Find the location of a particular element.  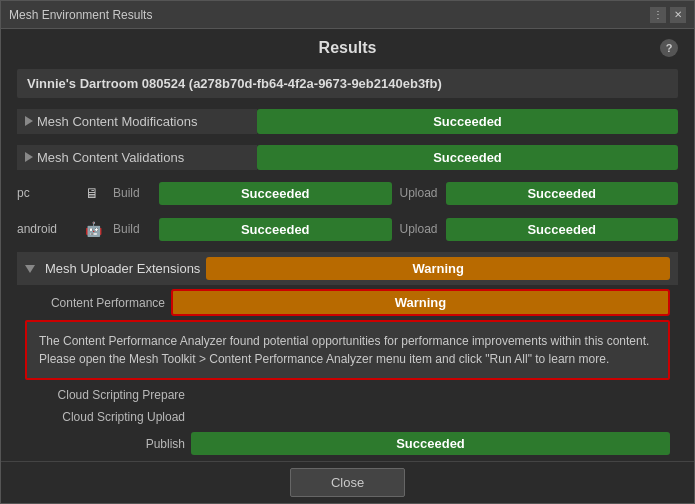

android-platform-row: android 🤖 Build Succeeded Upload Succeed… is located at coordinates (348, 229).